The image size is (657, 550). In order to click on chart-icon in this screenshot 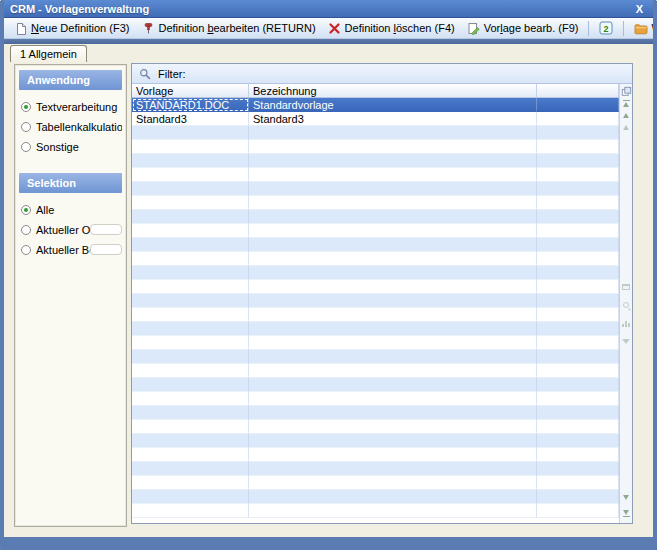, I will do `click(626, 323)`.